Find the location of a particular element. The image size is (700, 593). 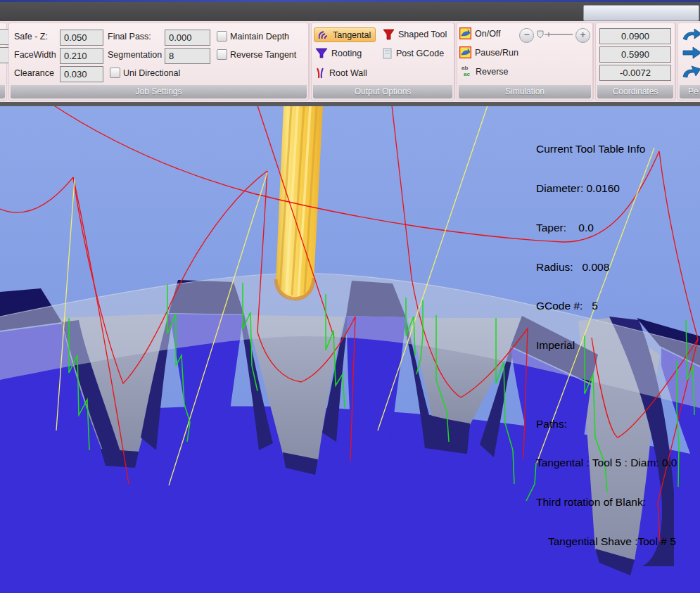

info-line: Tangental : Tool 5 : Diam: 0.0 is located at coordinates (606, 463).